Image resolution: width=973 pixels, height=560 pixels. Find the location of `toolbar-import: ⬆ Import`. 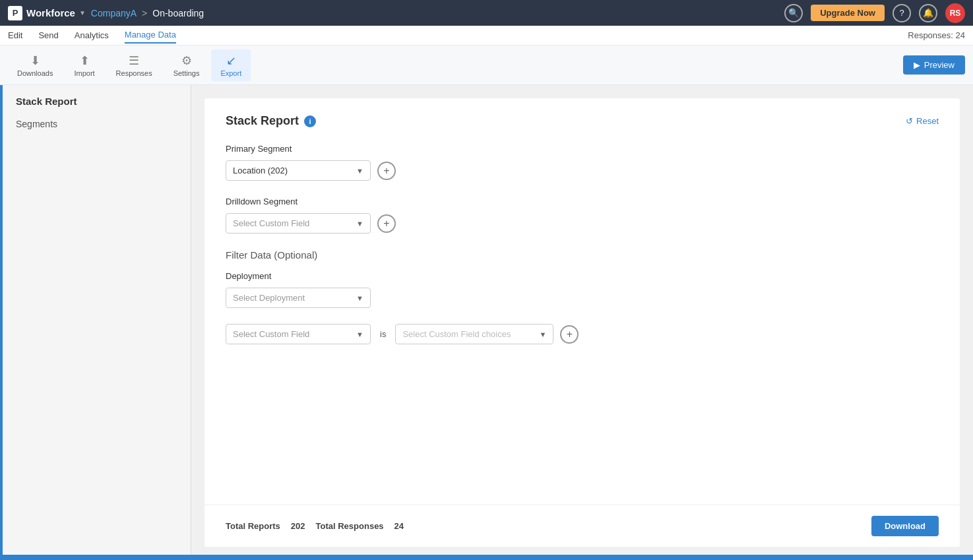

toolbar-import: ⬆ Import is located at coordinates (84, 65).